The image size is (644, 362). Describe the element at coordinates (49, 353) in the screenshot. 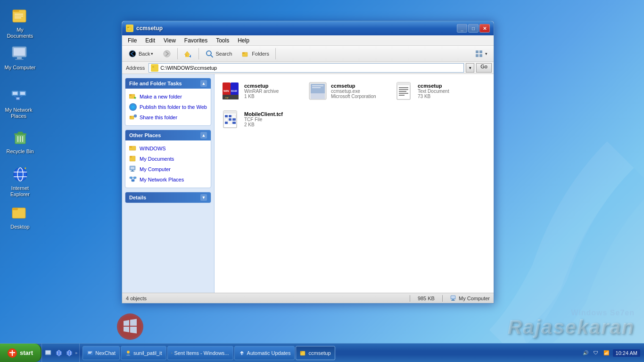

I see `ql-show-desktop` at that location.